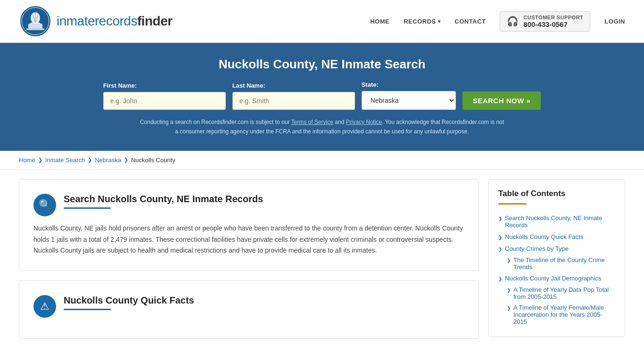 The height and width of the screenshot is (362, 644). I want to click on quick-facts-title: Nuckolls County Quick Facts, so click(129, 301).